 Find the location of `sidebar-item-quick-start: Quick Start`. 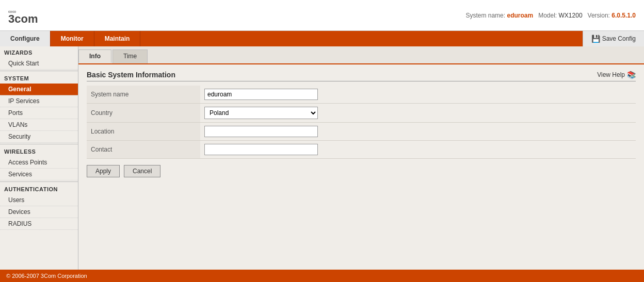

sidebar-item-quick-start: Quick Start is located at coordinates (39, 64).